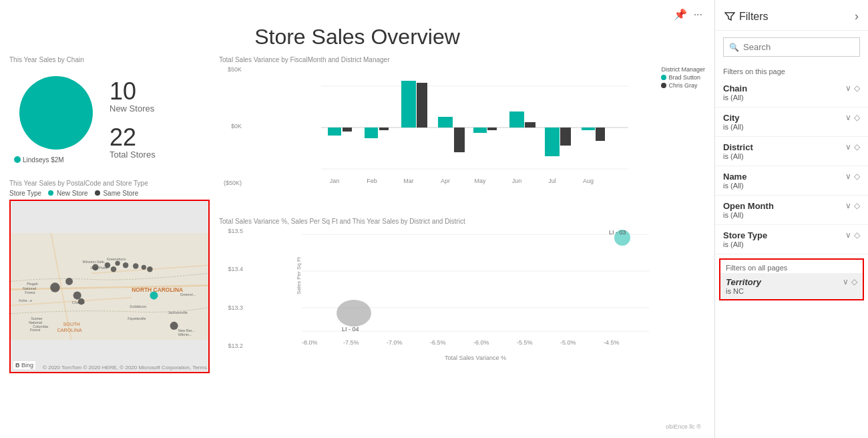 The height and width of the screenshot is (438, 868). What do you see at coordinates (43, 160) in the screenshot?
I see `svg-text: Lindseys $2M` at bounding box center [43, 160].